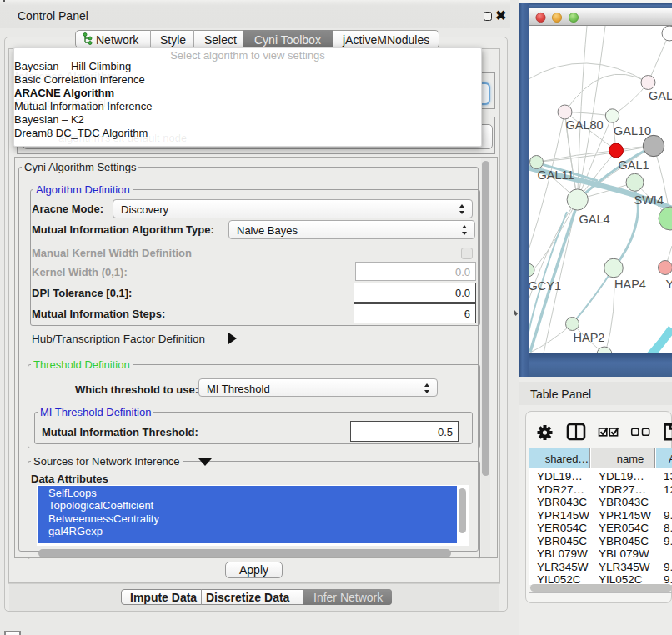  What do you see at coordinates (632, 131) in the screenshot?
I see `svg-text: GAL10` at bounding box center [632, 131].